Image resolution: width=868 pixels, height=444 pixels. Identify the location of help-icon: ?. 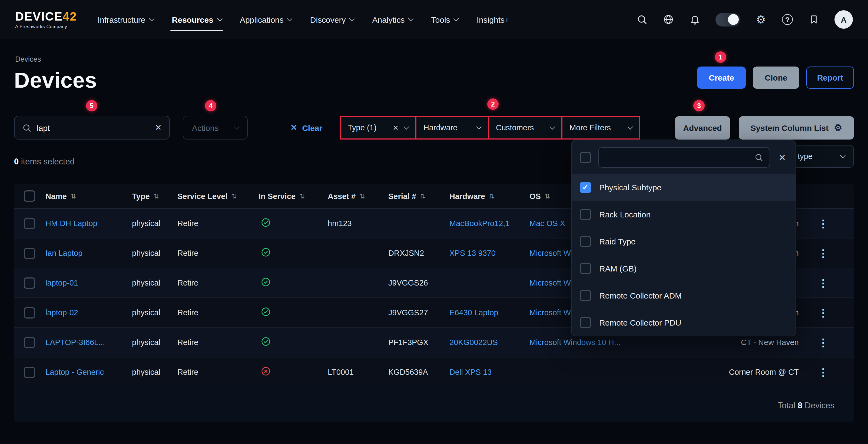
(787, 20).